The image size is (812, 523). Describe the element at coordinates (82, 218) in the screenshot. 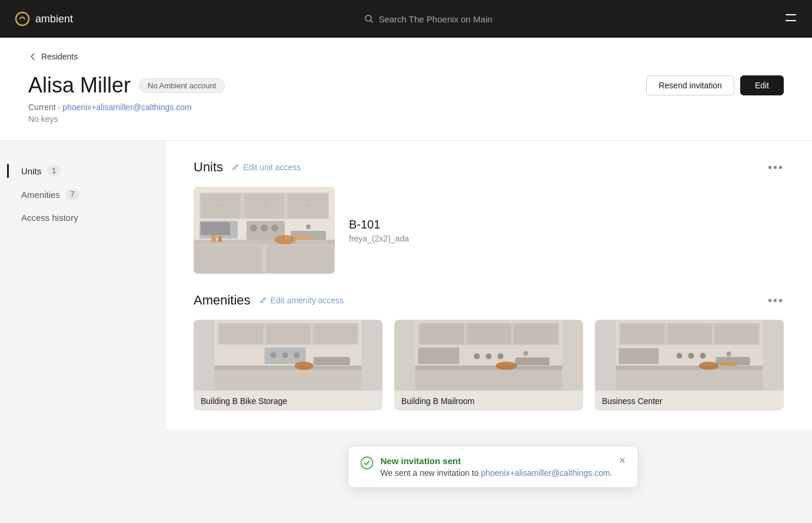

I see `sidebar-item-access-history: Access history` at that location.